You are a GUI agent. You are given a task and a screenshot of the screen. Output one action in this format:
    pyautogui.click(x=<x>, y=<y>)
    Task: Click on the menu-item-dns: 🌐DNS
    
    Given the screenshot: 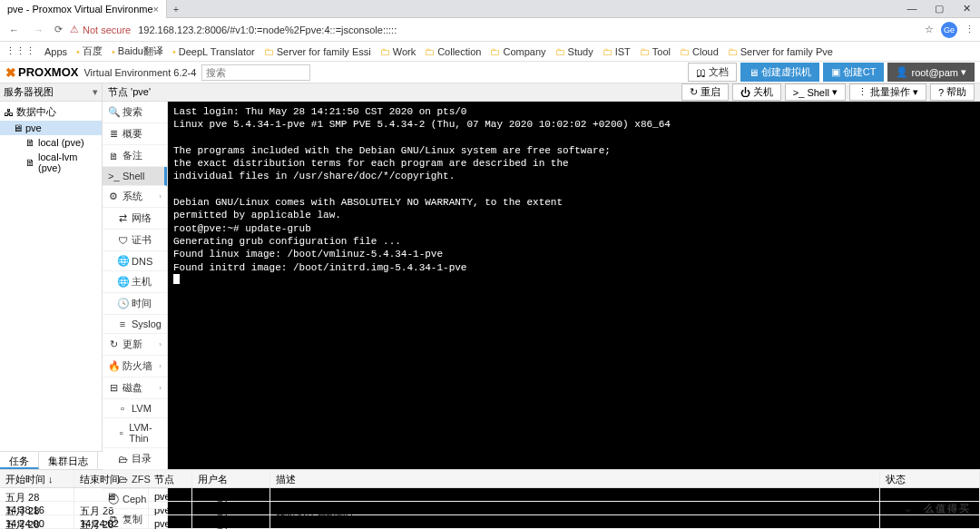 What is the action you would take?
    pyautogui.click(x=134, y=261)
    